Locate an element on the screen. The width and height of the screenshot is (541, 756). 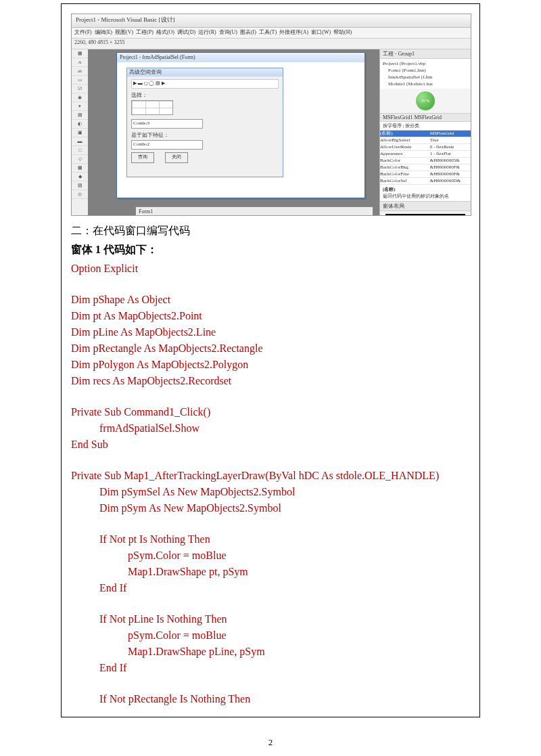
prop-desc-name: (名称) is located at coordinates (390, 190).